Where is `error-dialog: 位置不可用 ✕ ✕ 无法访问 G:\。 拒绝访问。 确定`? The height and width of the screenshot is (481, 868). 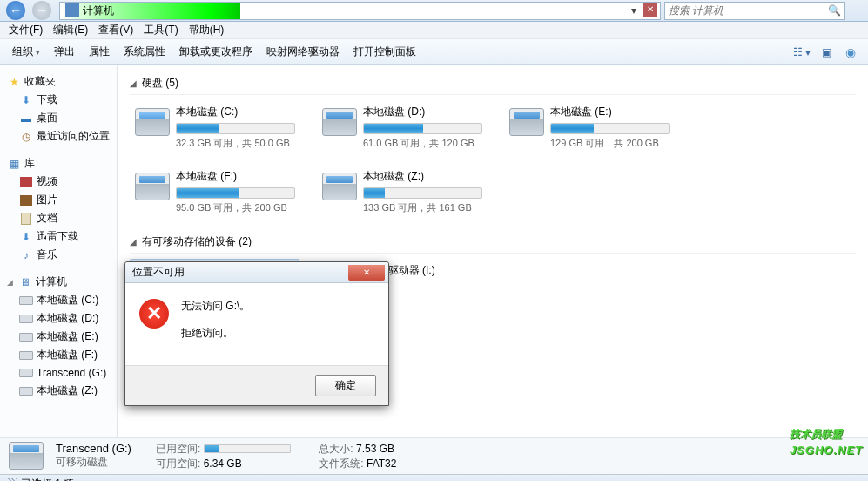
error-dialog: 位置不可用 ✕ ✕ 无法访问 G:\。 拒绝访问。 确定 is located at coordinates (257, 334).